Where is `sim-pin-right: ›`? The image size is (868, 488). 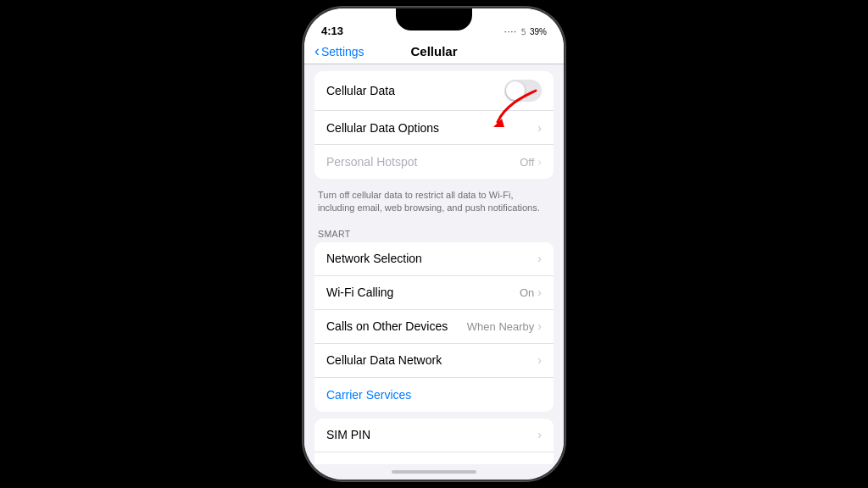
sim-pin-right: › is located at coordinates (539, 435).